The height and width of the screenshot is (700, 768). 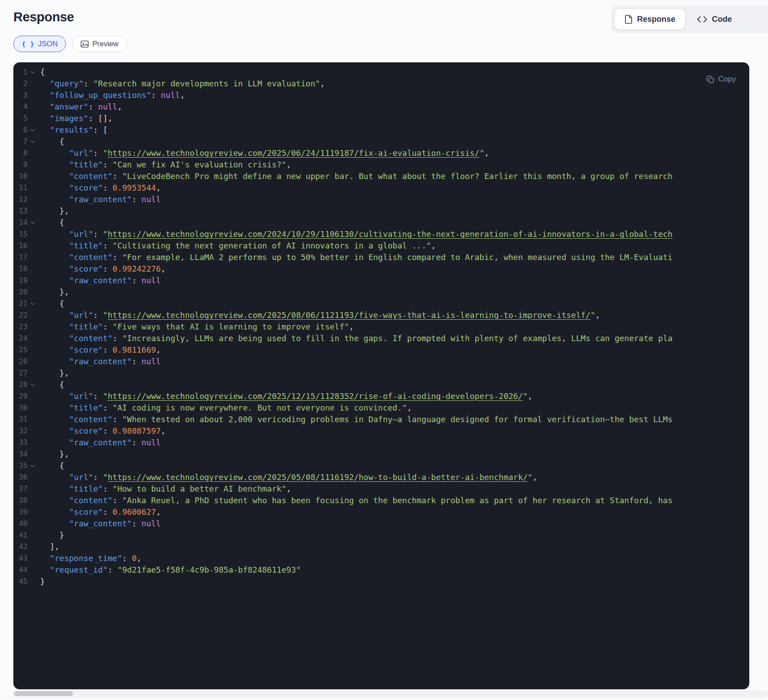 I want to click on code-line: 33 "raw_content": null, so click(x=383, y=443).